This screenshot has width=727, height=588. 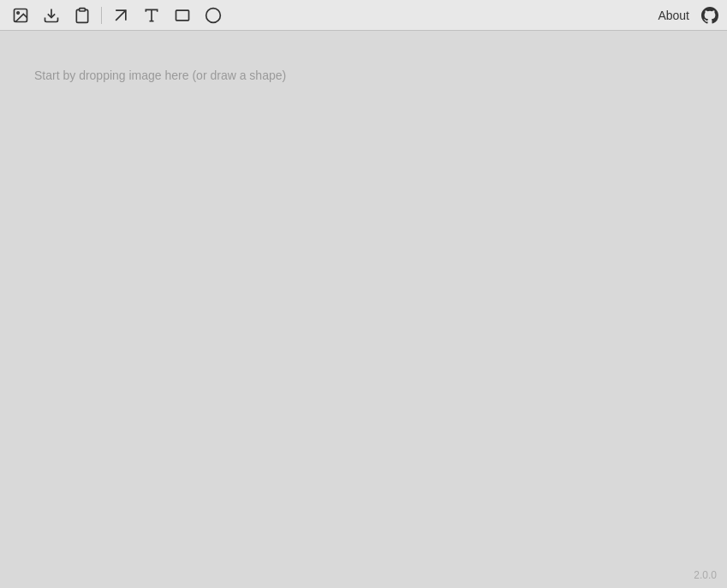 I want to click on clipboard-icon, so click(x=82, y=15).